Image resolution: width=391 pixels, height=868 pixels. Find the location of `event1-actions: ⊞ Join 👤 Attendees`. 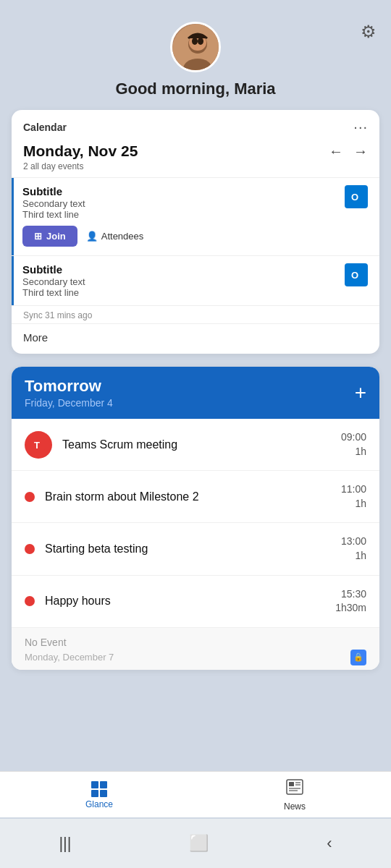

event1-actions: ⊞ Join 👤 Attendees is located at coordinates (196, 236).